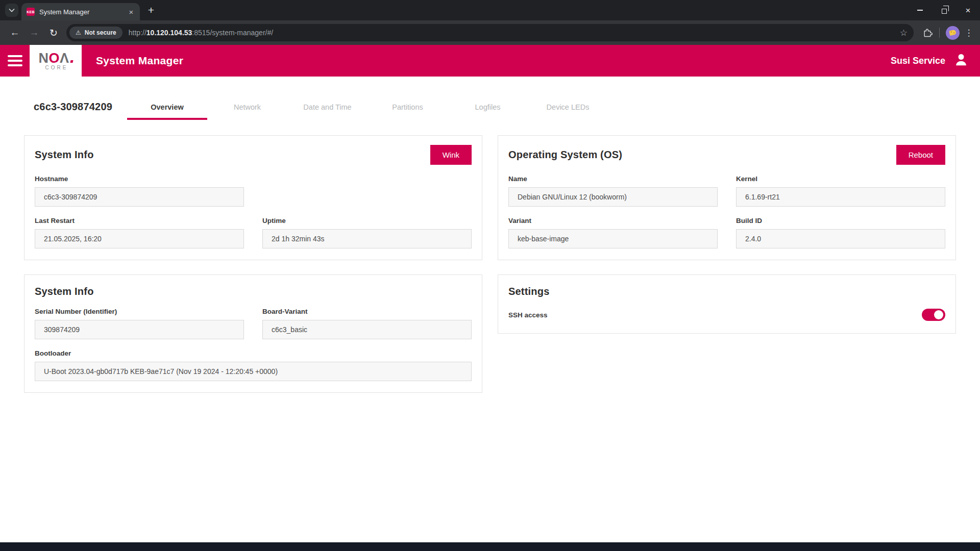 The width and height of the screenshot is (980, 551). I want to click on board-variant-value: c6c3_basic, so click(367, 330).